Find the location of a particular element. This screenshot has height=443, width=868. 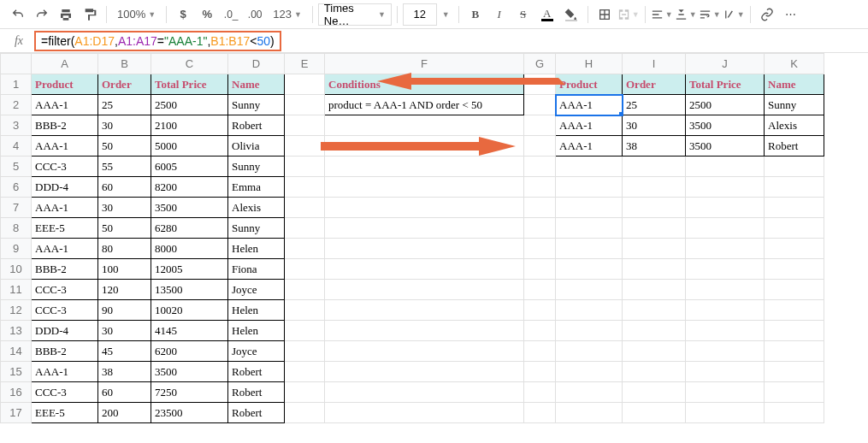

print-button is located at coordinates (66, 15).